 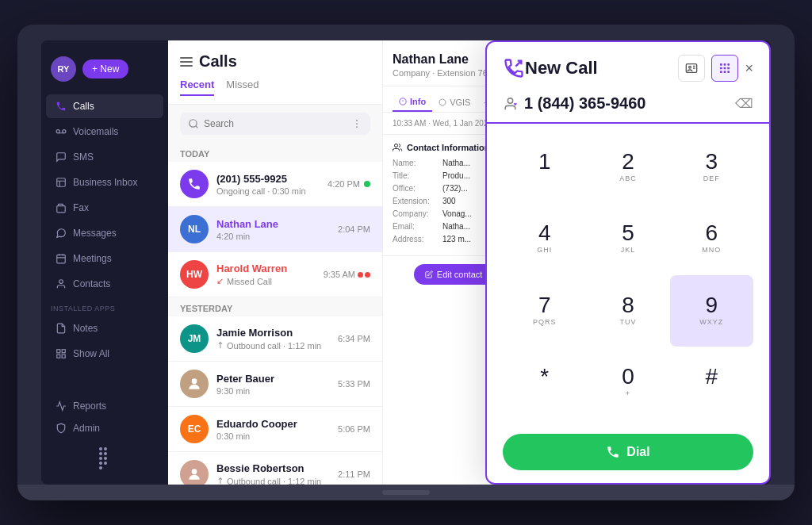 What do you see at coordinates (243, 87) in the screenshot?
I see `tab-missed: Missed` at bounding box center [243, 87].